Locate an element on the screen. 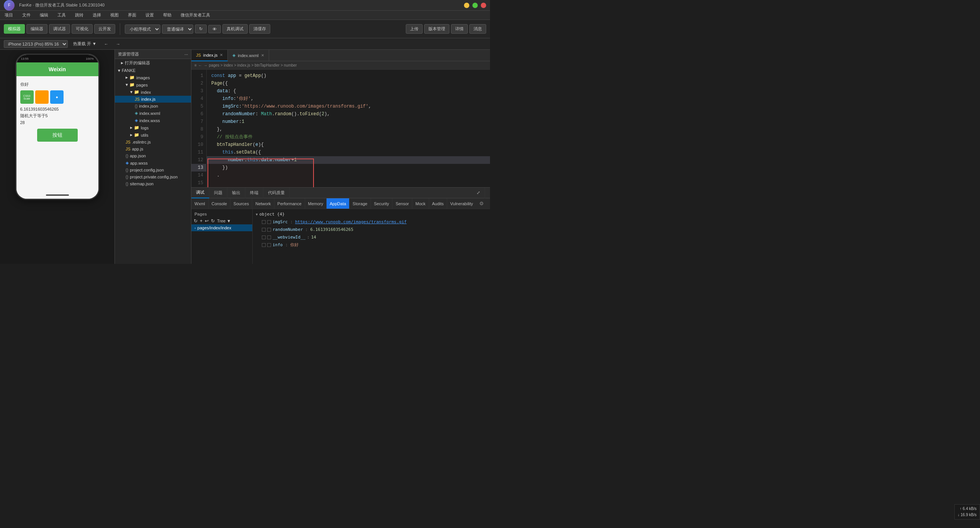 The width and height of the screenshot is (980, 528). file-index-folder: ▶ 📁 index is located at coordinates (153, 92).